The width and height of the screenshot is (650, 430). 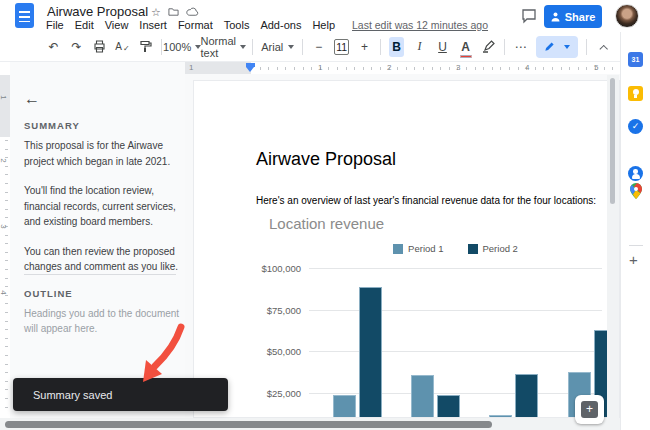 What do you see at coordinates (324, 25) in the screenshot?
I see `menu-help: Help` at bounding box center [324, 25].